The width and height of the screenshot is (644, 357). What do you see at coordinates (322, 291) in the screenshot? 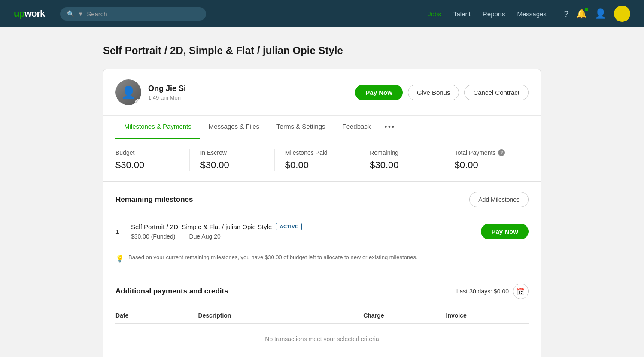
I see `additional-payments-header: Additional payments and credits Last 30 …` at bounding box center [322, 291].